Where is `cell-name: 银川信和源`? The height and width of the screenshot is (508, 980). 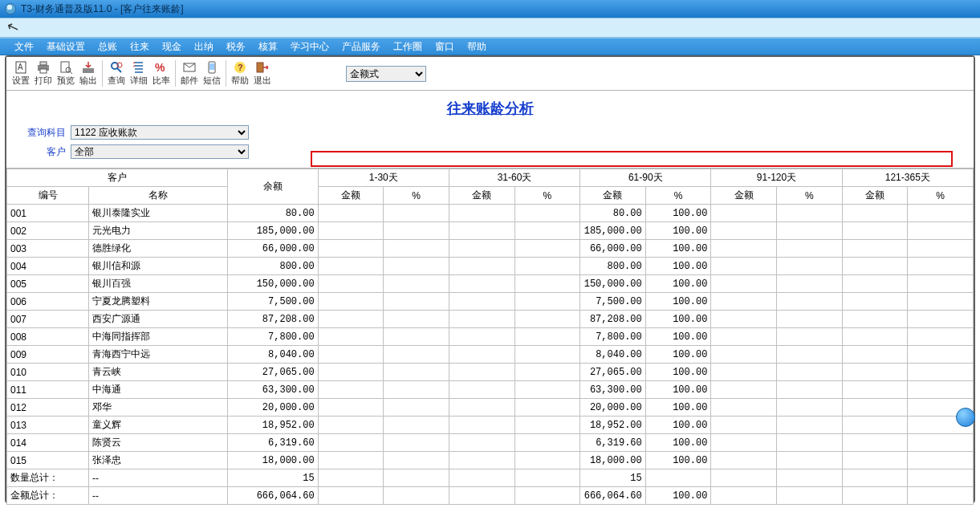 cell-name: 银川信和源 is located at coordinates (159, 266).